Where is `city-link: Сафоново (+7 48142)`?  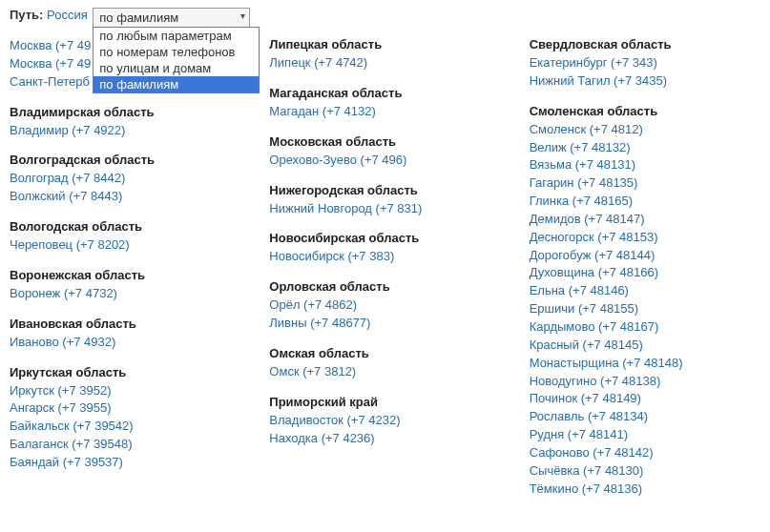 city-link: Сафоново (+7 48142) is located at coordinates (645, 454).